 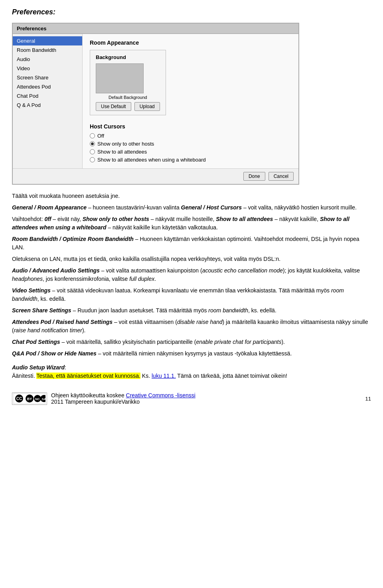 What do you see at coordinates (192, 372) in the screenshot?
I see `audio-setup-para: Audio Setup Wizard: Äänitesti. Testaa, e…` at bounding box center [192, 372].